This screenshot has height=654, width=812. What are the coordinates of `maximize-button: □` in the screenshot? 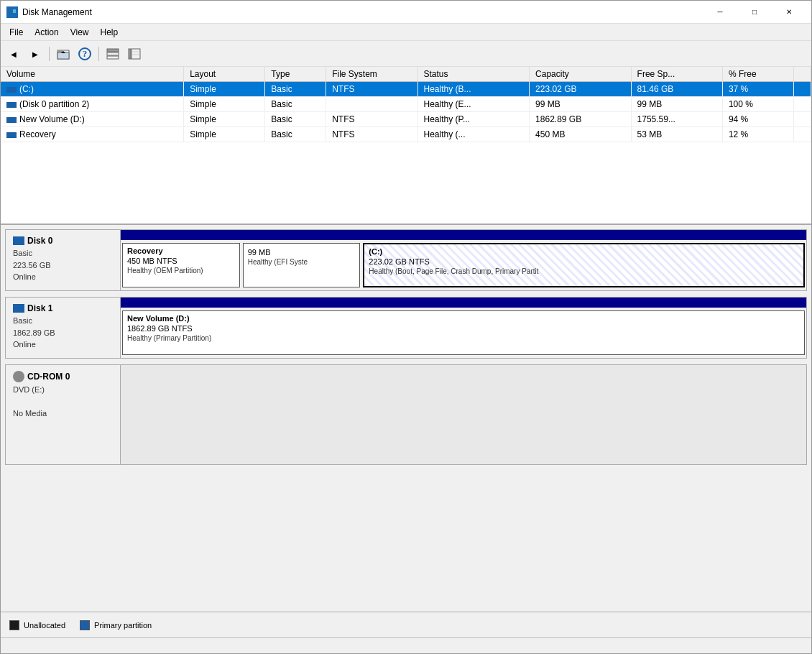 It's located at (755, 12).